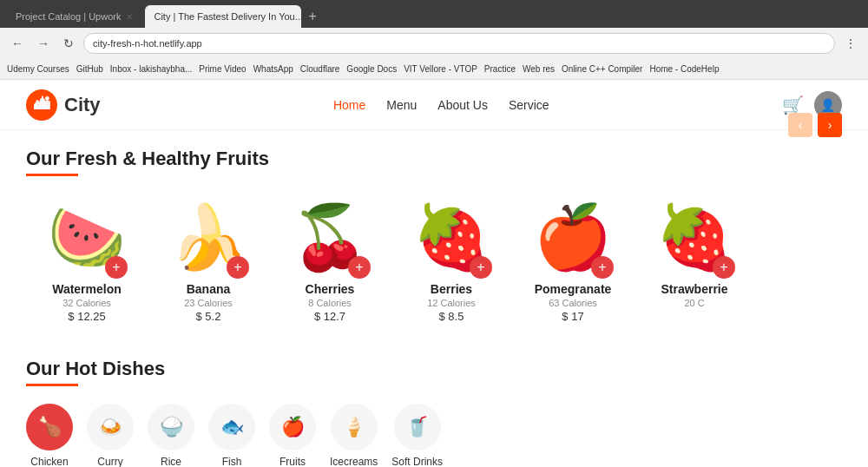  What do you see at coordinates (529, 105) in the screenshot?
I see `nav-service: Service` at bounding box center [529, 105].